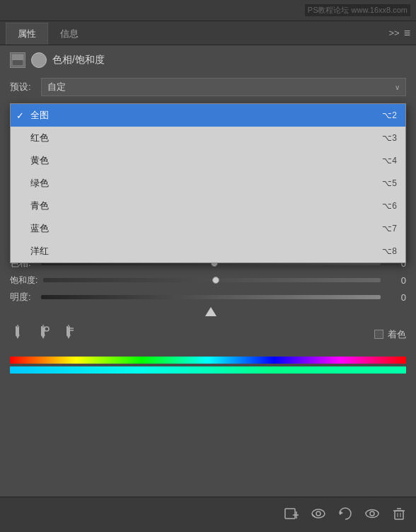 The image size is (416, 532). Describe the element at coordinates (208, 251) in the screenshot. I see `dropdown-item-magenta: 洋红 ⌥8` at that location.